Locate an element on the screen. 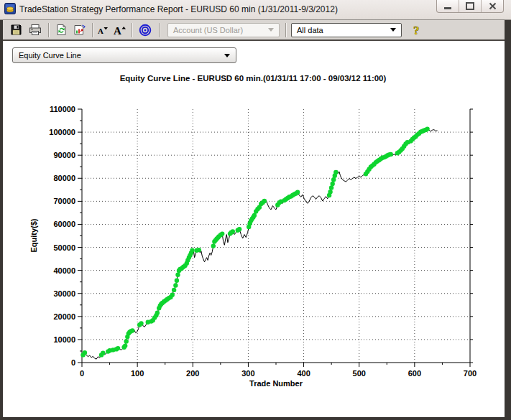 The width and height of the screenshot is (511, 420). bullseye-button is located at coordinates (145, 30).